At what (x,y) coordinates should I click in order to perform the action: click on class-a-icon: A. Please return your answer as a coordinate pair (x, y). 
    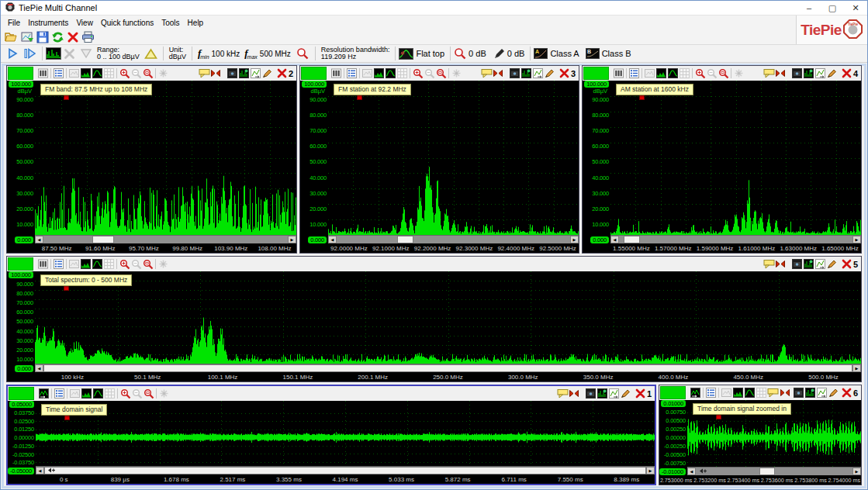
    Looking at the image, I should click on (541, 53).